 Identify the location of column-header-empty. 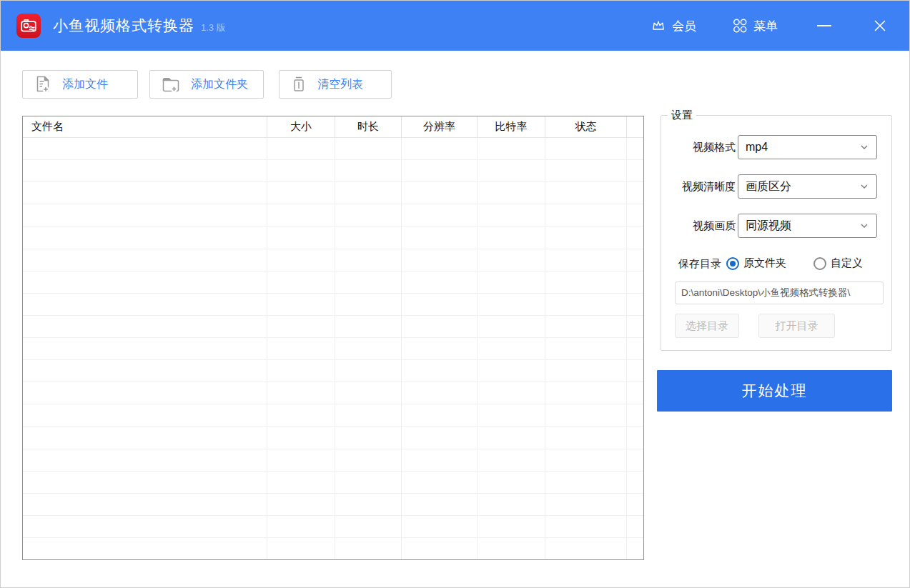
(635, 127).